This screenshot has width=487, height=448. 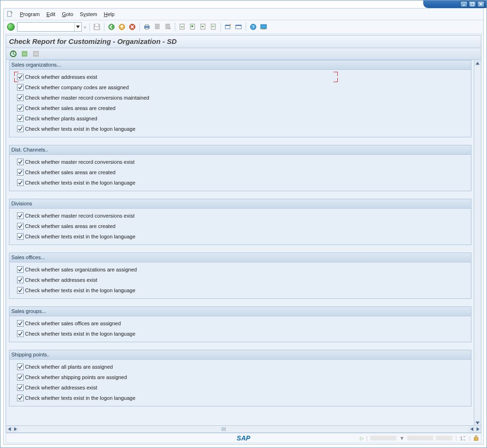 What do you see at coordinates (73, 323) in the screenshot?
I see `checkbox-label: Check whether sales offices are assigned` at bounding box center [73, 323].